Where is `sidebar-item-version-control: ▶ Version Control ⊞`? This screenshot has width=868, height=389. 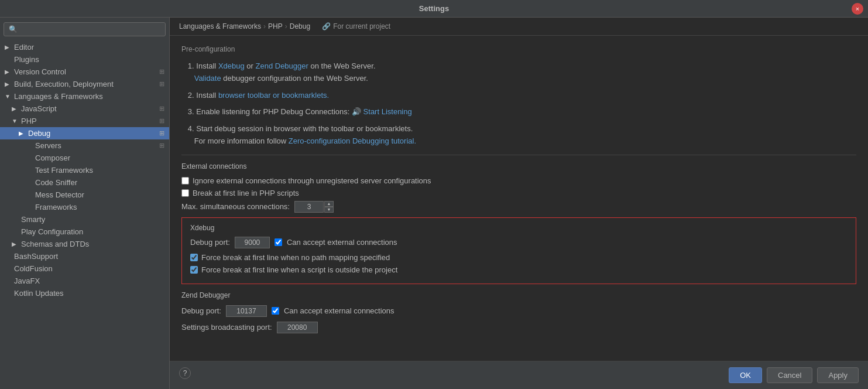
sidebar-item-version-control: ▶ Version Control ⊞ is located at coordinates (84, 71).